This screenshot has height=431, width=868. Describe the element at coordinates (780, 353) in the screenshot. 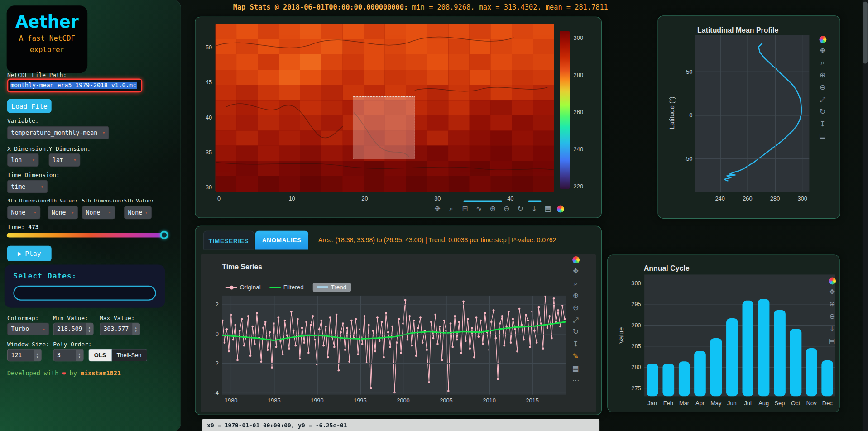

I see `bar-sep` at that location.